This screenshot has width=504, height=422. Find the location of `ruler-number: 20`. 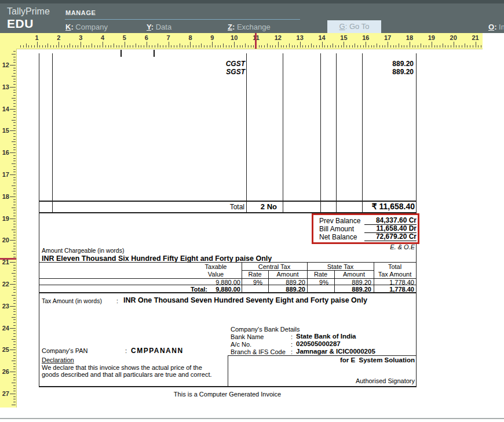

ruler-number: 20 is located at coordinates (454, 38).